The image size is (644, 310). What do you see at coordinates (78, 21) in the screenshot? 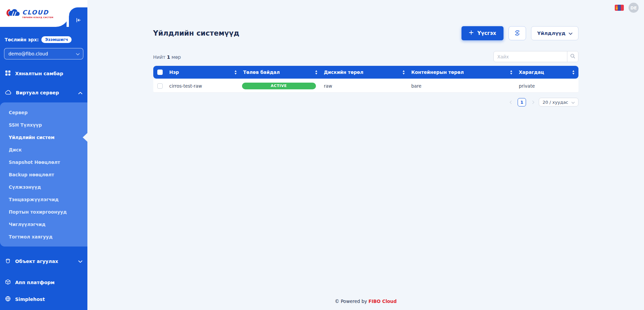
I see `collapse-left-icon` at bounding box center [78, 21].